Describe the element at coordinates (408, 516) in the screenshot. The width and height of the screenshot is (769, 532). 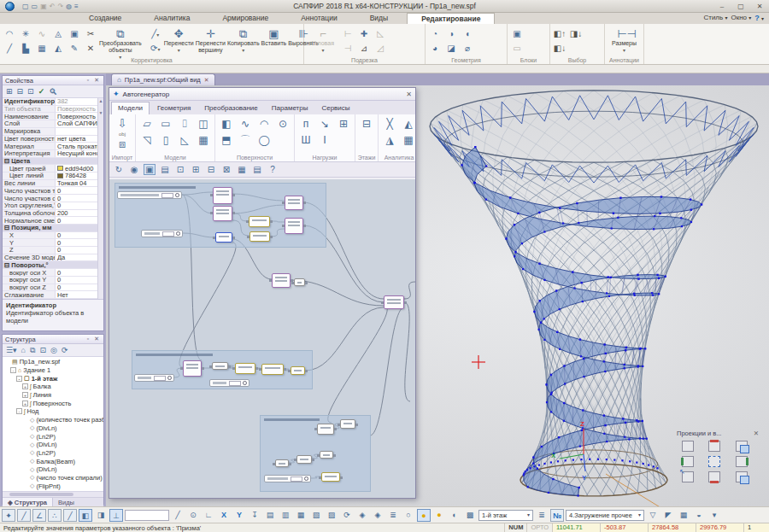
I see `lamp-off-icon: ○` at that location.